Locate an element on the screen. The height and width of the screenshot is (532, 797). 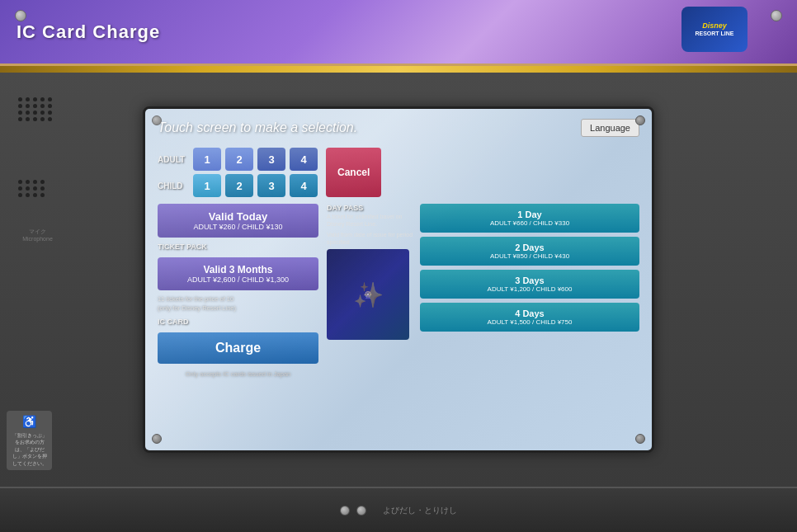
ticket-pack-note-1: 11 tickets for the price of 10 is located at coordinates (238, 300).